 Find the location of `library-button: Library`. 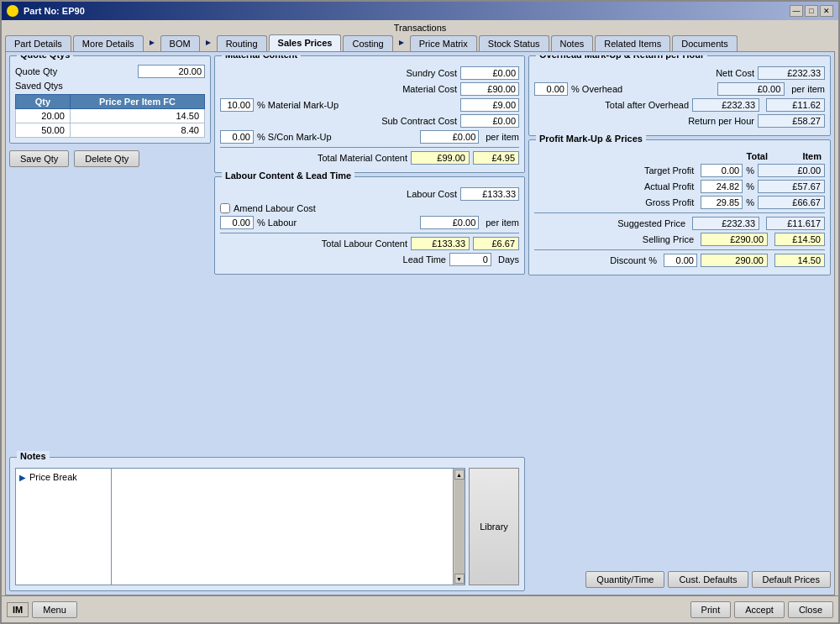

library-button: Library is located at coordinates (494, 527).